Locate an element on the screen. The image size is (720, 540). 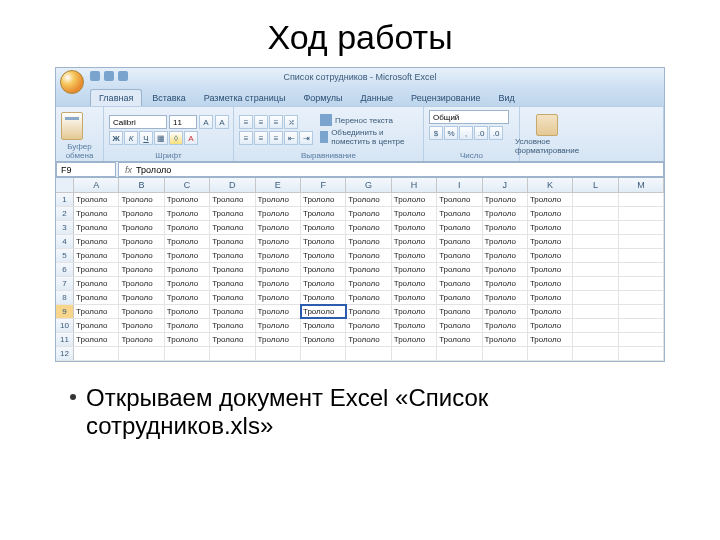
cell-K5: Трололо is located at coordinates (550, 256).